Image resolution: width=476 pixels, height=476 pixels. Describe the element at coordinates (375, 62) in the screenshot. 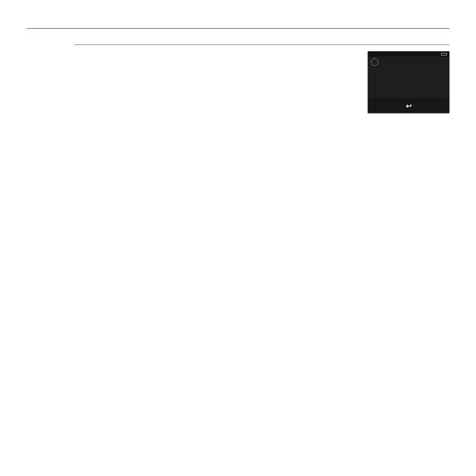

I see `gear-icon` at that location.